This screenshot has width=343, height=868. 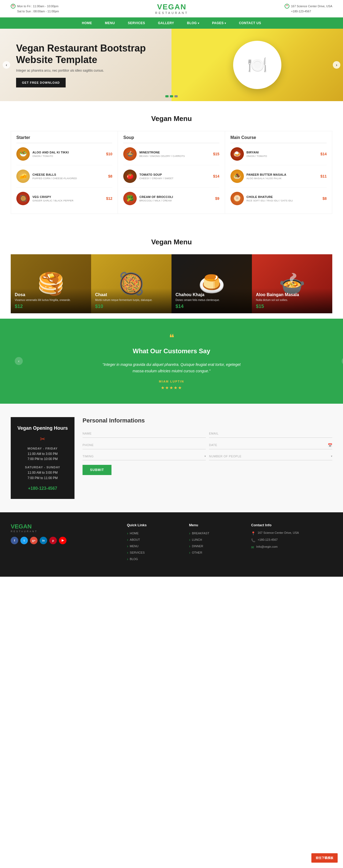 What do you see at coordinates (271, 433) in the screenshot?
I see `email-input` at bounding box center [271, 433].